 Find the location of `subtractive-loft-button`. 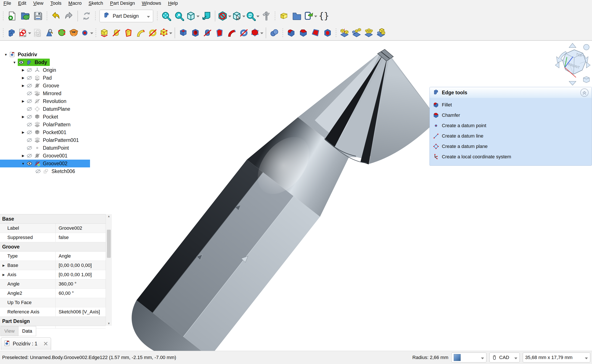

subtractive-loft-button is located at coordinates (220, 33).